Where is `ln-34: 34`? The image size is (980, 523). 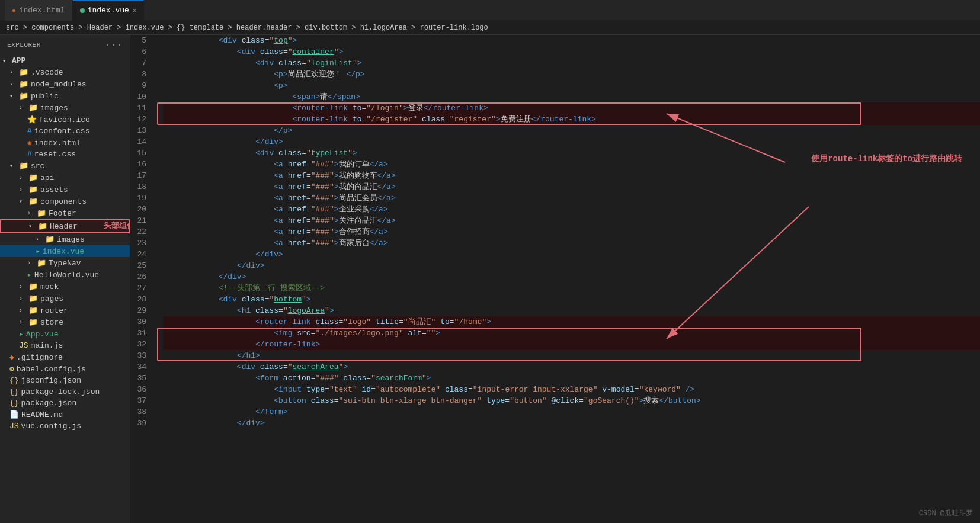 ln-34: 34 is located at coordinates (141, 367).